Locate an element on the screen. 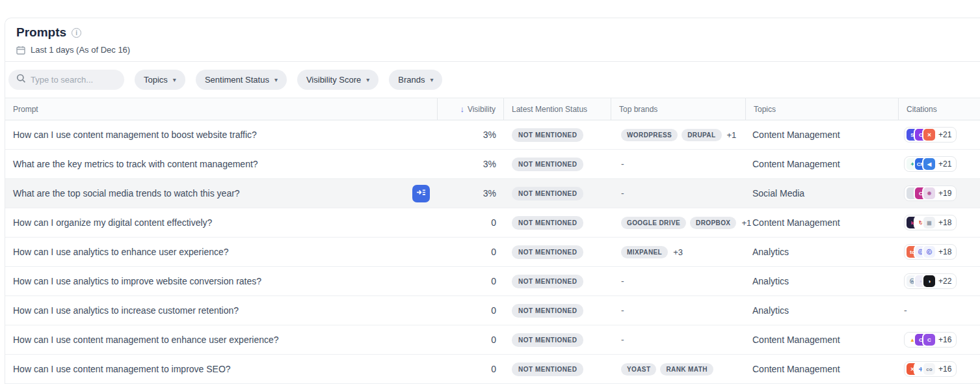  brand-pill: DROPBOX is located at coordinates (713, 223).